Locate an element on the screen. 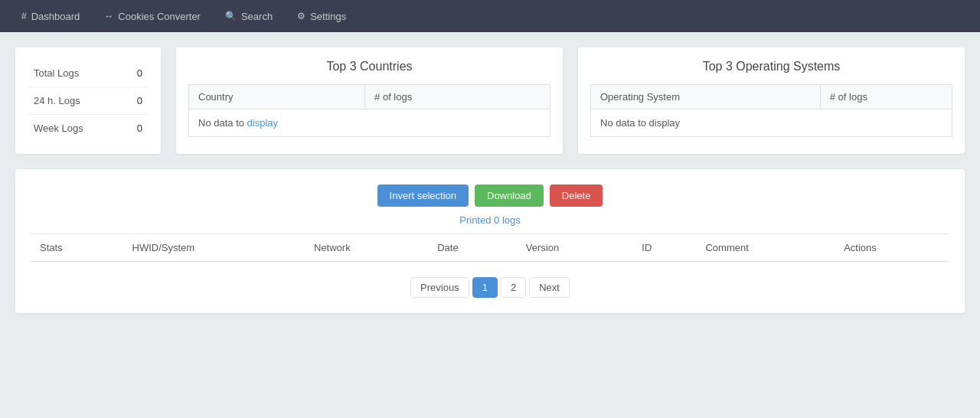  nav-label-cookies-converter: Cookies Converter is located at coordinates (159, 17).